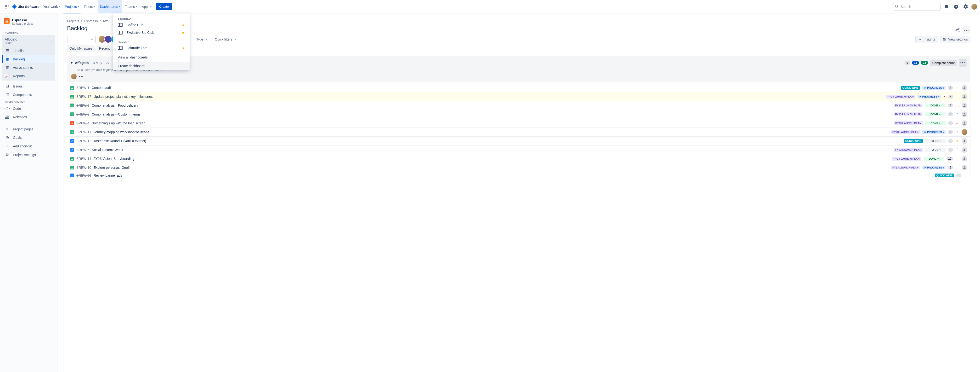 This screenshot has height=372, width=980. What do you see at coordinates (164, 7) in the screenshot?
I see `create-button: Create` at bounding box center [164, 7].